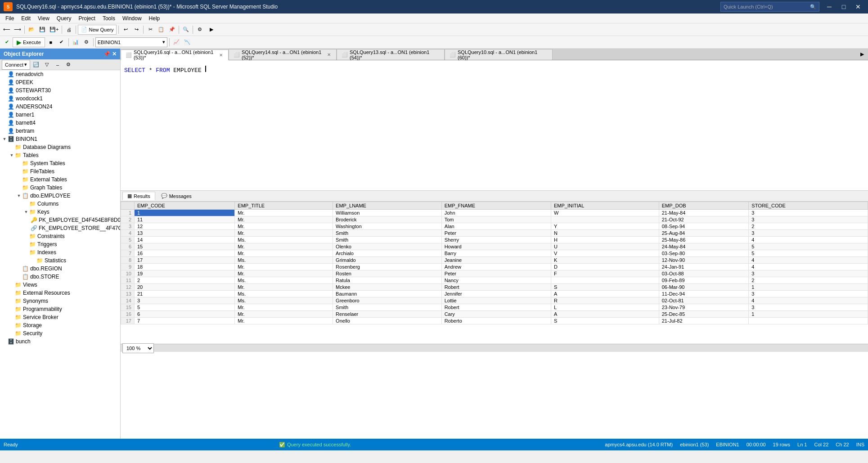  What do you see at coordinates (844, 7) in the screenshot?
I see `maximize-button: □` at bounding box center [844, 7].